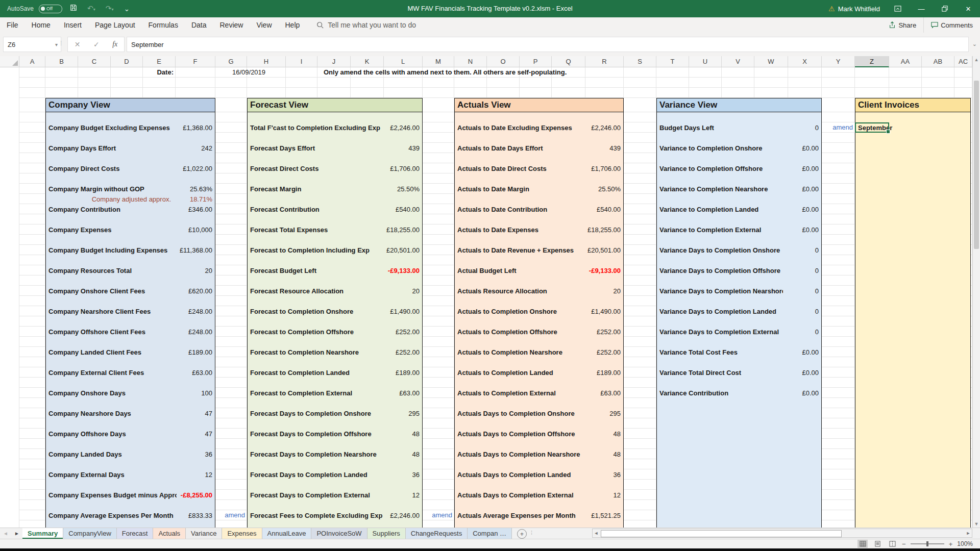  I want to click on item-label: Forecast Days to Completion Onshore, so click(317, 414).